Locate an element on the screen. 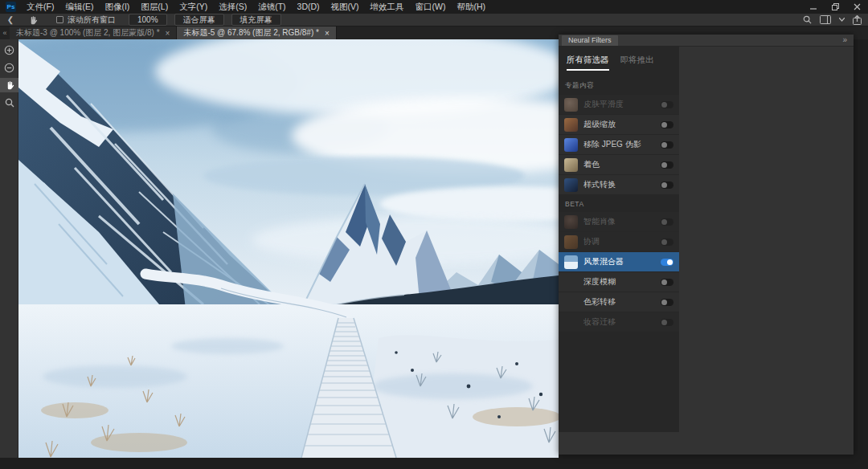  filter-label: 风景混合器 is located at coordinates (622, 262).